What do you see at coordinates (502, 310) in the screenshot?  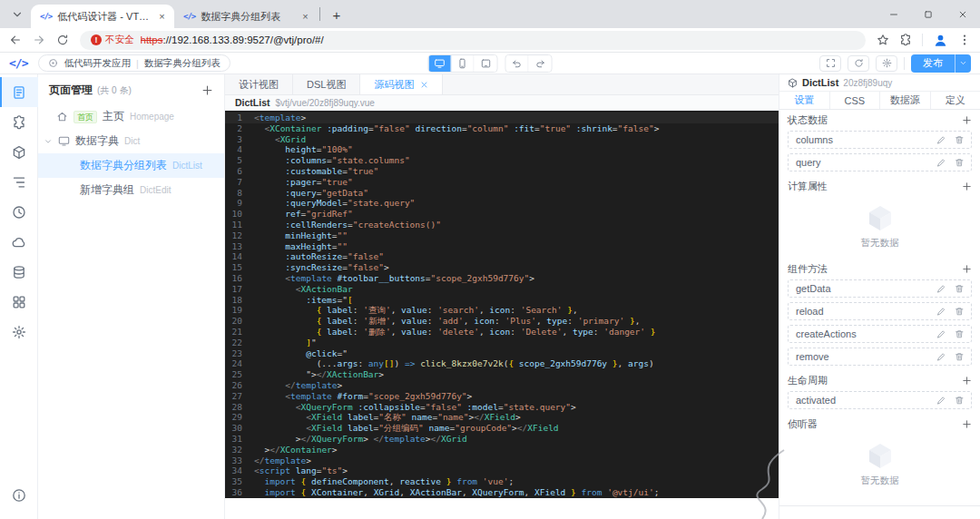 I see `code-line: 19 { label: '查询', value: 'search', icon:…` at bounding box center [502, 310].